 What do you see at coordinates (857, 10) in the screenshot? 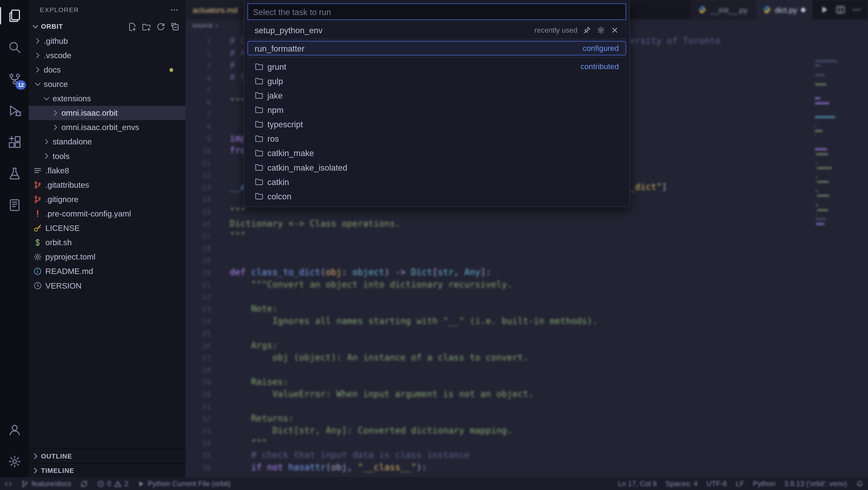
I see `more-actions-button` at bounding box center [857, 10].